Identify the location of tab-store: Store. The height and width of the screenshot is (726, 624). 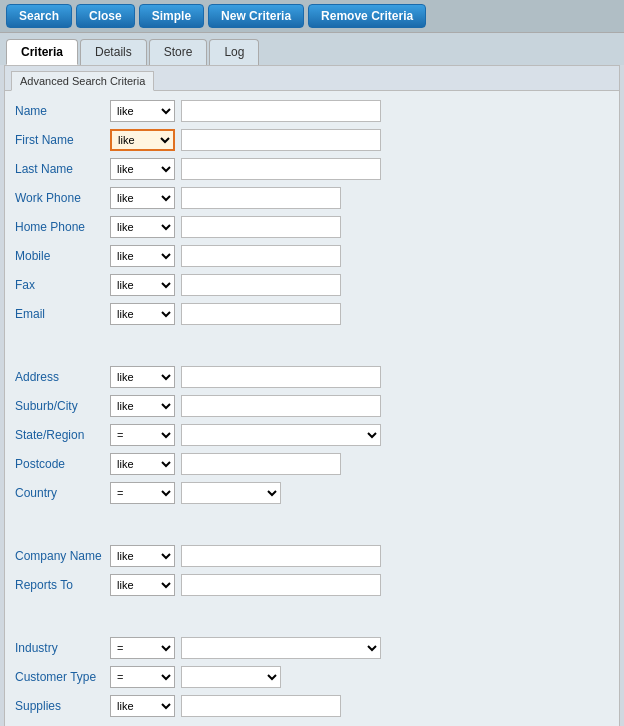
(178, 52).